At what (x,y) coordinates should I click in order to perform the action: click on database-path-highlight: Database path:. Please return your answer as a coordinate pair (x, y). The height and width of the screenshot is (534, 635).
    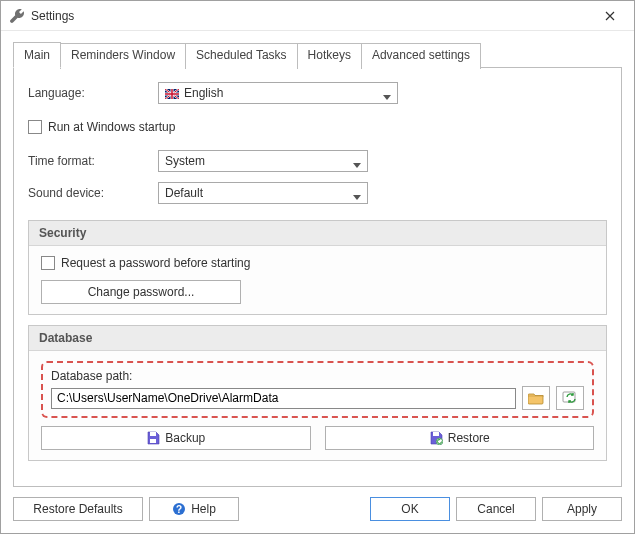
    Looking at the image, I should click on (318, 390).